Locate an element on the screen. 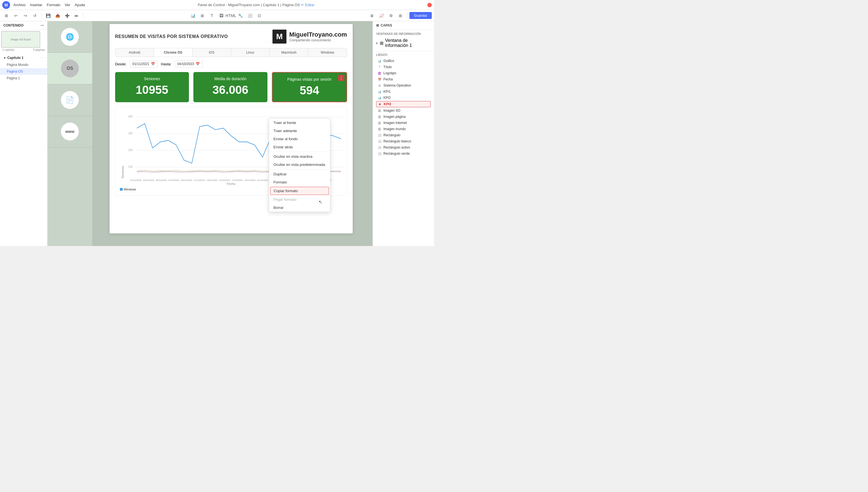 The width and height of the screenshot is (868, 492). chapter-options: ⋯ is located at coordinates (43, 58).